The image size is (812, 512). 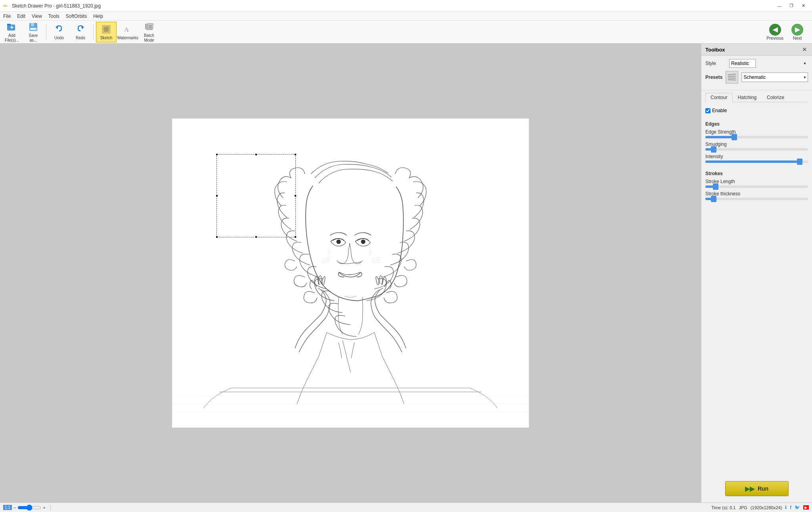 What do you see at coordinates (8, 507) in the screenshot?
I see `display-mode-icon: 1:1` at bounding box center [8, 507].